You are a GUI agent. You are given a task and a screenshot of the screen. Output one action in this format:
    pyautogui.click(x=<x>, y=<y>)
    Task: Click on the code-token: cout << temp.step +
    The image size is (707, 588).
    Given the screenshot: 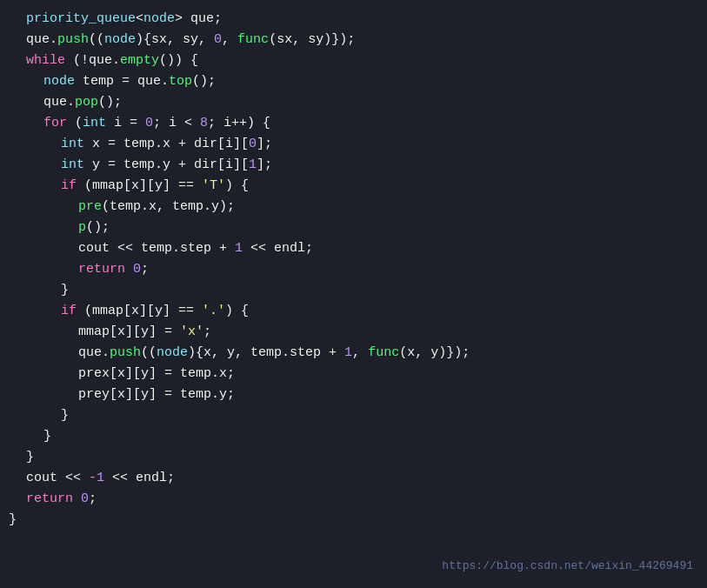 What is the action you would take?
    pyautogui.click(x=157, y=249)
    